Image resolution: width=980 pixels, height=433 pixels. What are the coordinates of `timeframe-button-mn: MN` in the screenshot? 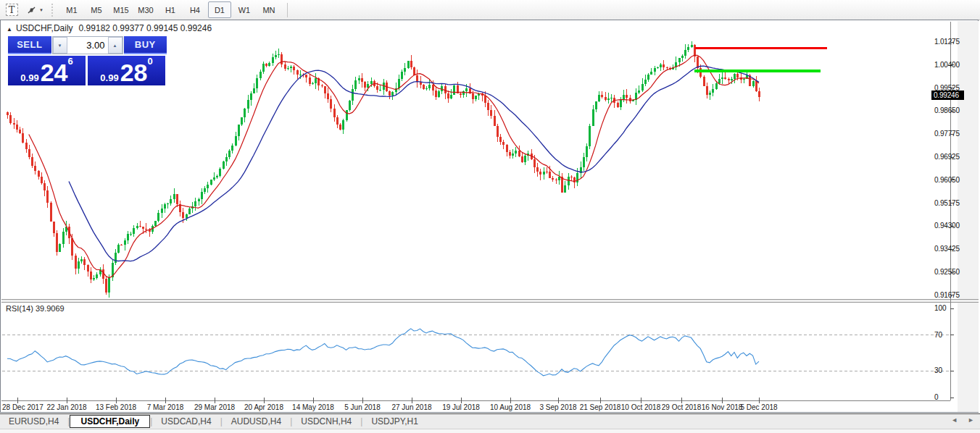 It's located at (269, 10).